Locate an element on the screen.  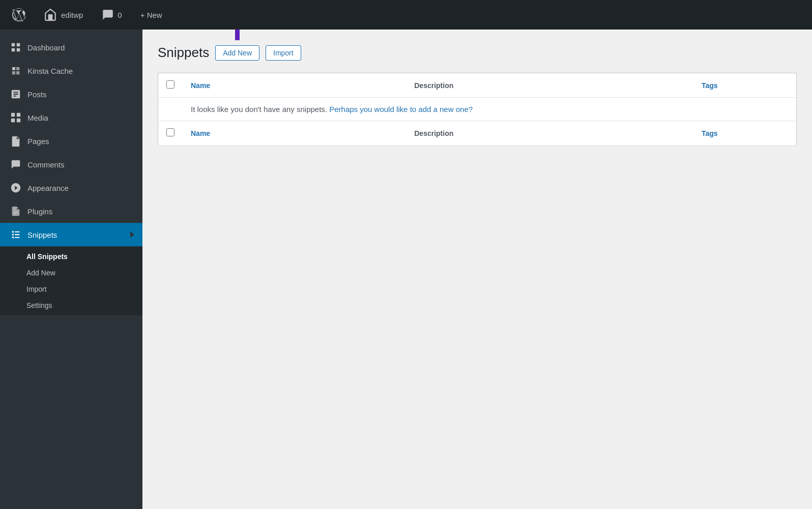
sidebar-label-posts: Posts is located at coordinates (37, 95).